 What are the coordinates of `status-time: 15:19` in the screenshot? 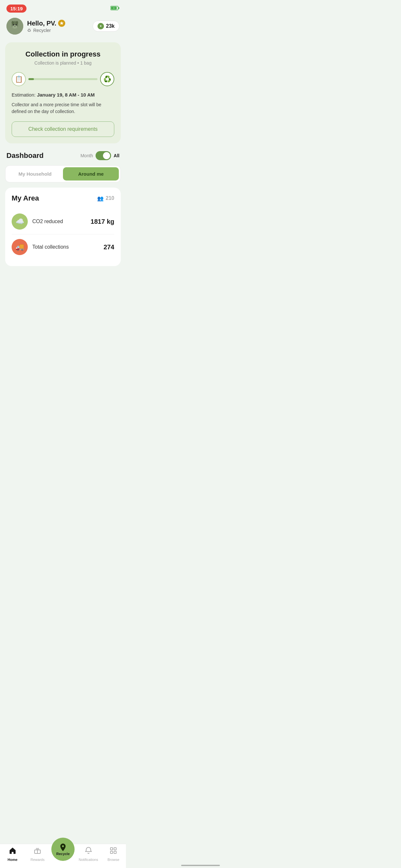 It's located at (17, 8).